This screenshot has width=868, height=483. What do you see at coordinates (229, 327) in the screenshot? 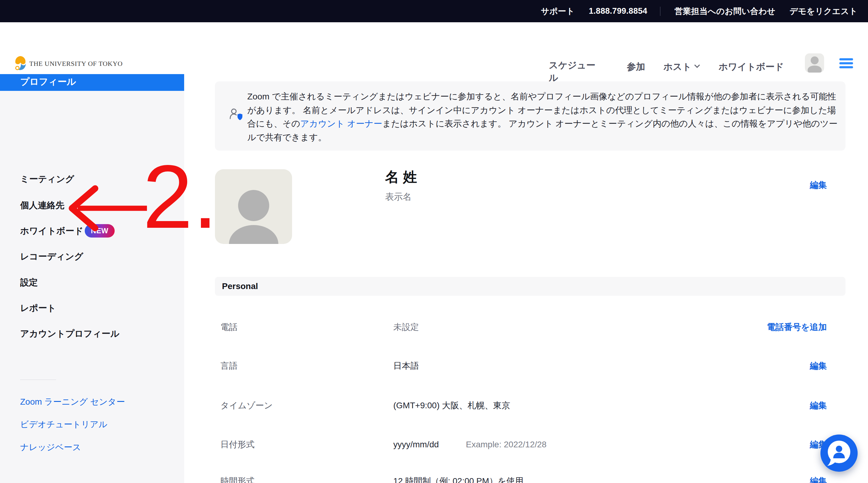
I see `row-label: 電話` at bounding box center [229, 327].